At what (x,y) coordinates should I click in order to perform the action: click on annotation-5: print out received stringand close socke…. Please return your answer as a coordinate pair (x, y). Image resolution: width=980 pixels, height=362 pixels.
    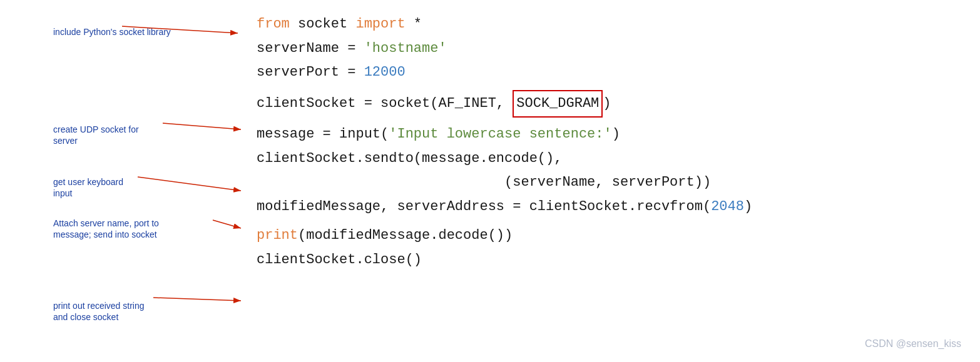
    Looking at the image, I should click on (99, 311).